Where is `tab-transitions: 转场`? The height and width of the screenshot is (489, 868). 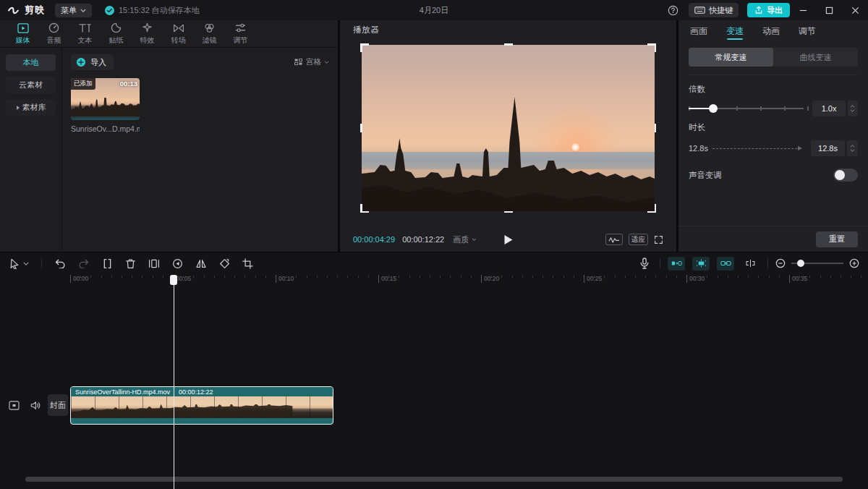
tab-transitions: 转场 is located at coordinates (178, 33).